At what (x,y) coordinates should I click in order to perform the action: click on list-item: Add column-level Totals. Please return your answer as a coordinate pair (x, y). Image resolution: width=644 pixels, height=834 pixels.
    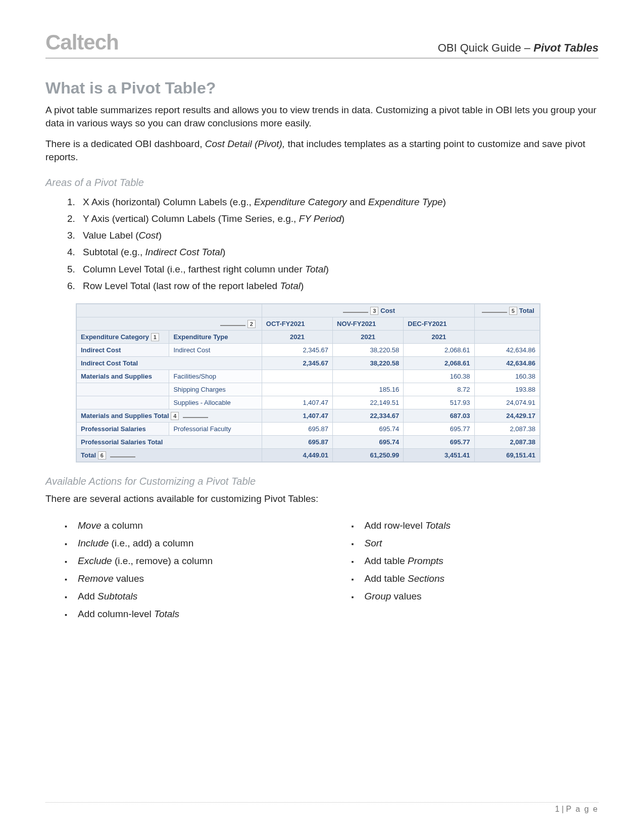
    Looking at the image, I should click on (195, 614).